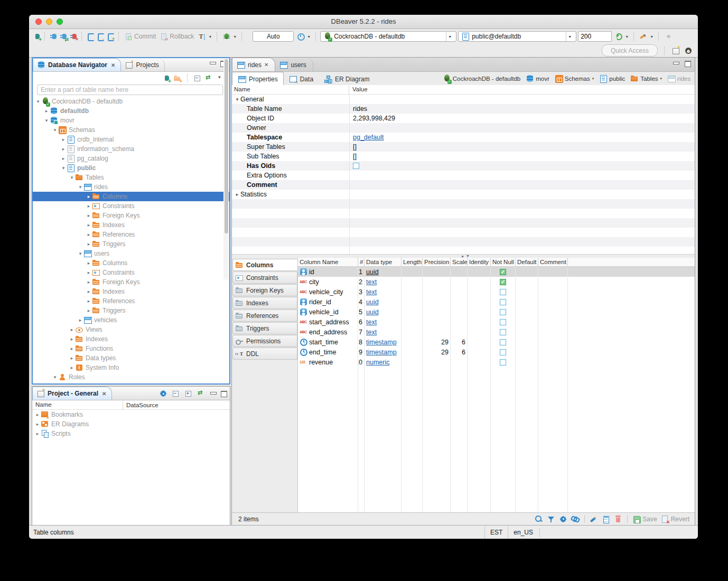 Image resolution: width=728 pixels, height=581 pixels. Describe the element at coordinates (630, 51) in the screenshot. I see `quick-access-input` at that location.